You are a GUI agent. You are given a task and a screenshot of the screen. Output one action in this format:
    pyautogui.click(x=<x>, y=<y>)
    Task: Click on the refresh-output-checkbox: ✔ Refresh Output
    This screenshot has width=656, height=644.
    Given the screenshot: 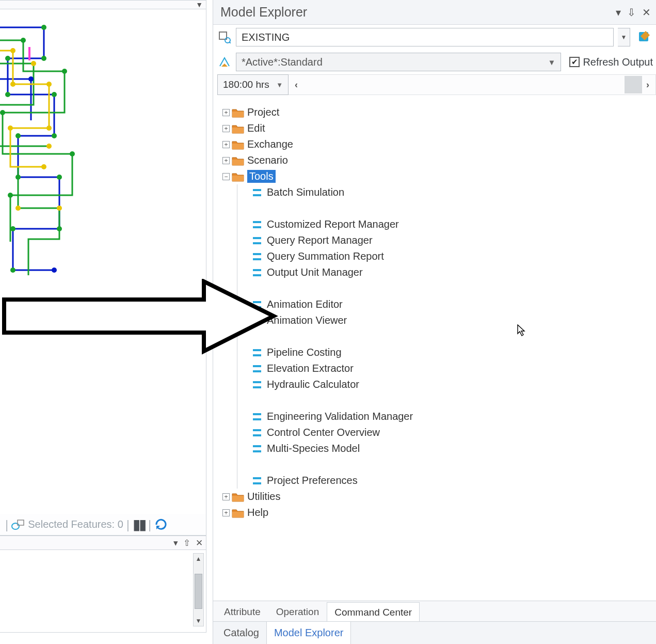 What is the action you would take?
    pyautogui.click(x=611, y=62)
    